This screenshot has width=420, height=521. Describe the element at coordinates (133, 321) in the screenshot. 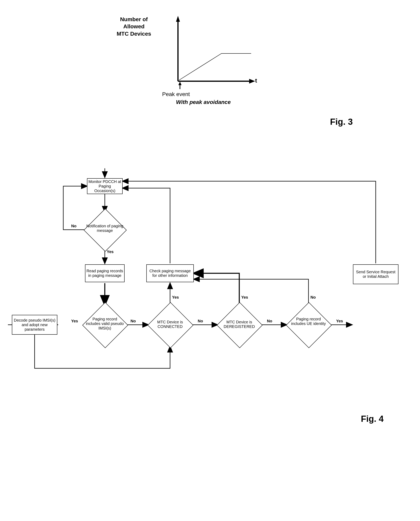

I see `label-no-2: No` at that location.